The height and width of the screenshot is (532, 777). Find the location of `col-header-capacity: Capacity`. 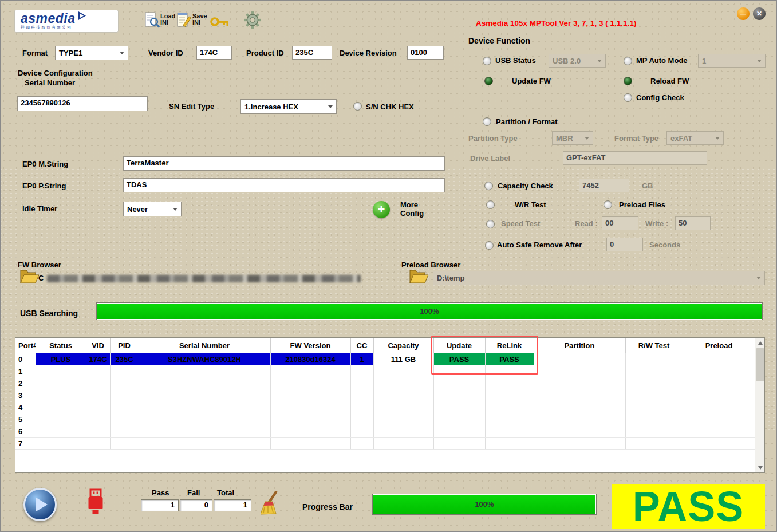

col-header-capacity: Capacity is located at coordinates (403, 346).